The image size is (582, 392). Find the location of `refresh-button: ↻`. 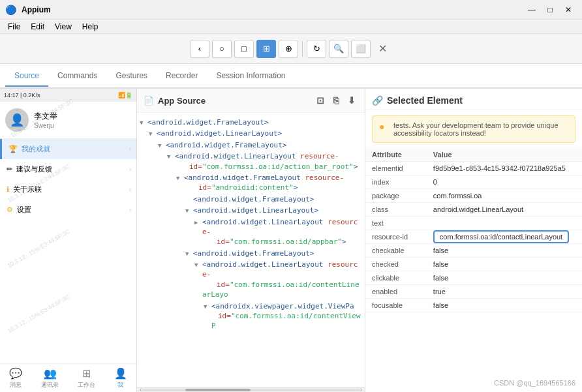

refresh-button: ↻ is located at coordinates (316, 49).